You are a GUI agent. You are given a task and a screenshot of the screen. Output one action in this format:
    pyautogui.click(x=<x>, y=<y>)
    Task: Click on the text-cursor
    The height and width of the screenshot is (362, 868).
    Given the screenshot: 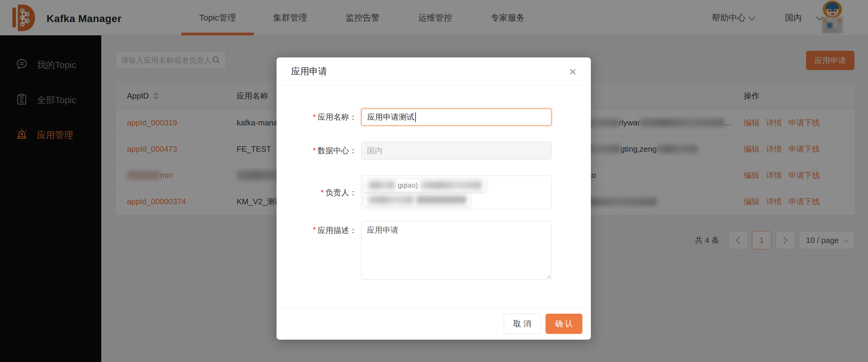 What is the action you would take?
    pyautogui.click(x=415, y=117)
    